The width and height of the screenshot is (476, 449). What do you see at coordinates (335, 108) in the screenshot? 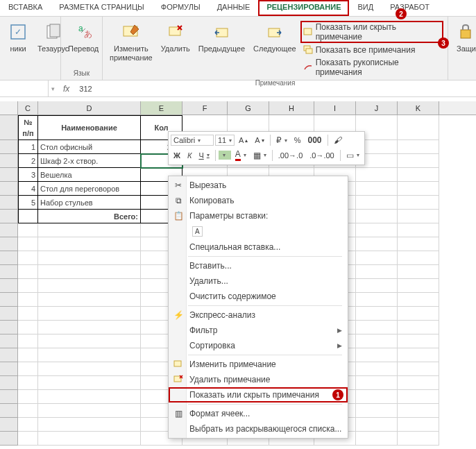
I see `col-header: I` at bounding box center [335, 108].